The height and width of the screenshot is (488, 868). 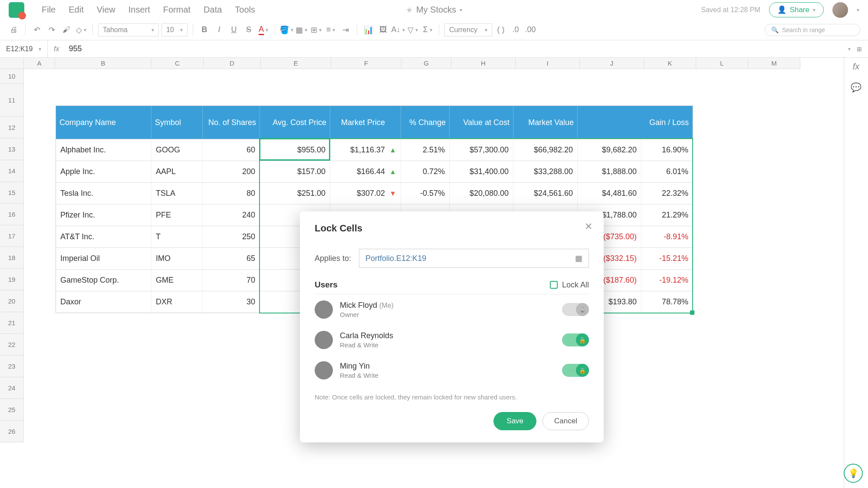 What do you see at coordinates (667, 280) in the screenshot?
I see `cell-pct: -19.12%` at bounding box center [667, 280].